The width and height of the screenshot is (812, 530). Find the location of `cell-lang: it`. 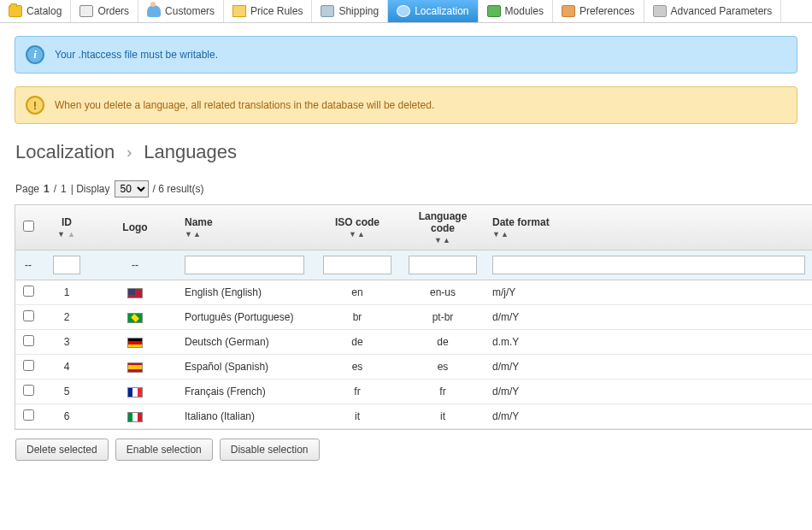

cell-lang: it is located at coordinates (443, 417).